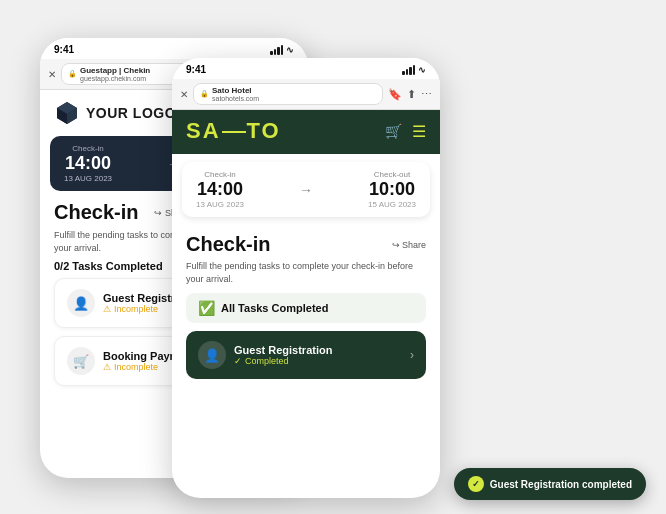  I want to click on p2-checkin-label: Check-in, so click(220, 174).